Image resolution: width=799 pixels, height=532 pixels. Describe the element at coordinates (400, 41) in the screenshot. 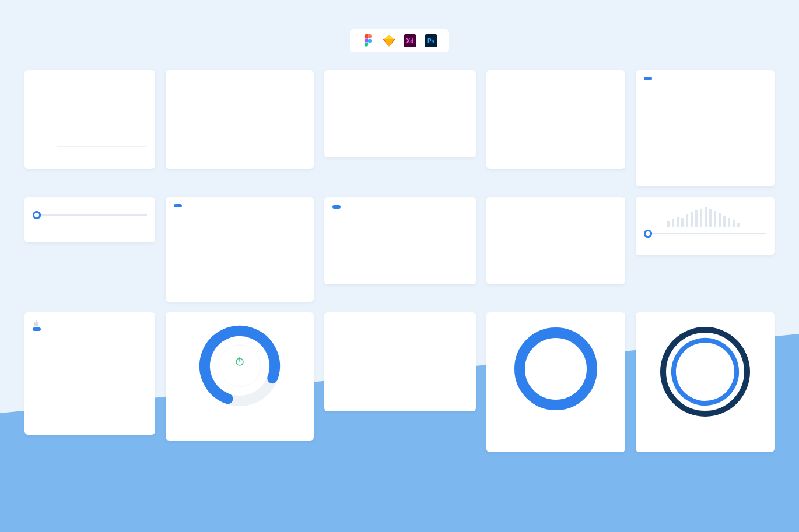

I see `tool-icons: Xd Ps` at that location.